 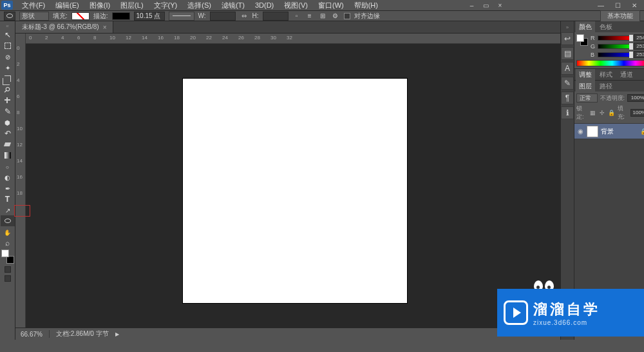 I want to click on heal-tool, so click(x=8, y=101).